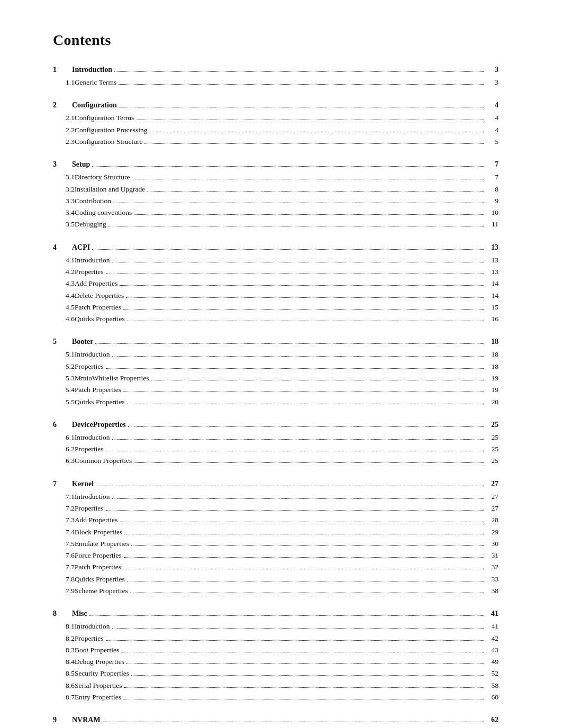 The image size is (562, 728). I want to click on toc-sub-row: 5.4Patch Properties19, so click(276, 390).